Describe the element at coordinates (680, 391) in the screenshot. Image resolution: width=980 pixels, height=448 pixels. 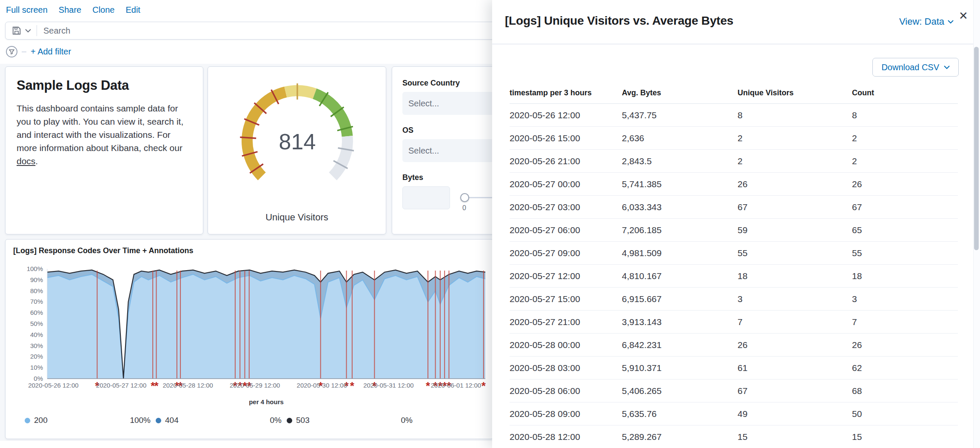
I see `table-cell: 5,406.265` at that location.